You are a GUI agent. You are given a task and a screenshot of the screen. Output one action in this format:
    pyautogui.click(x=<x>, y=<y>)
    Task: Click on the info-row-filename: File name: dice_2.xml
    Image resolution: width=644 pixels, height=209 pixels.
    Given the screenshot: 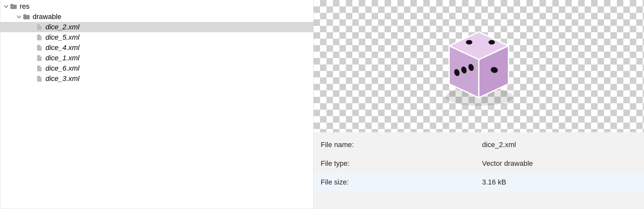 What is the action you would take?
    pyautogui.click(x=479, y=145)
    